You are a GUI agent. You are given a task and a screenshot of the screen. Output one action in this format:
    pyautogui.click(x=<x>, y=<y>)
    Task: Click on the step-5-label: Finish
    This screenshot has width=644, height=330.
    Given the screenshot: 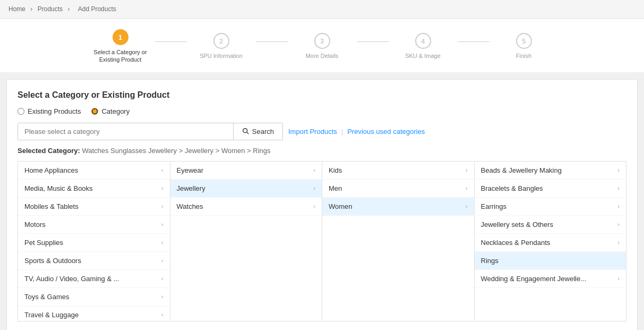 What is the action you would take?
    pyautogui.click(x=523, y=56)
    